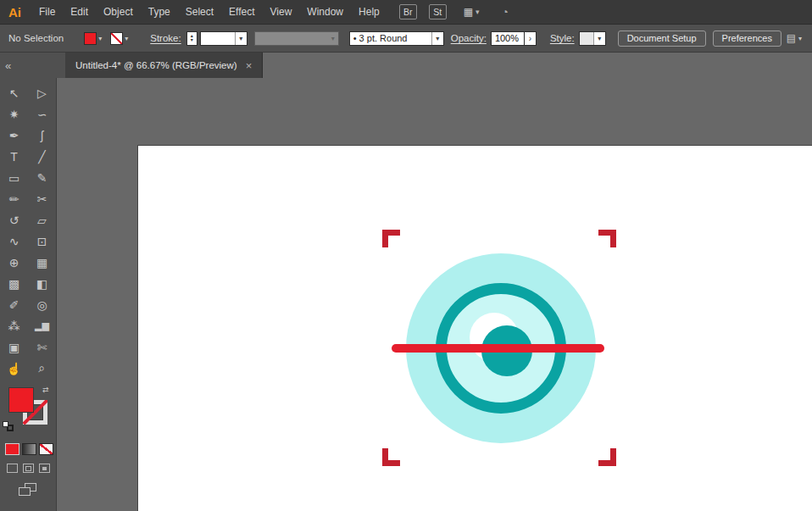 This screenshot has height=511, width=812. I want to click on stroke-color-swatch, so click(117, 39).